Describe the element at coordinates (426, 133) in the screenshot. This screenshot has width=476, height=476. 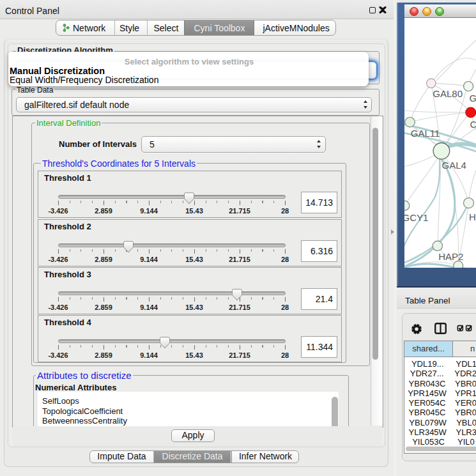
I see `svg-text: GAL11` at that location.